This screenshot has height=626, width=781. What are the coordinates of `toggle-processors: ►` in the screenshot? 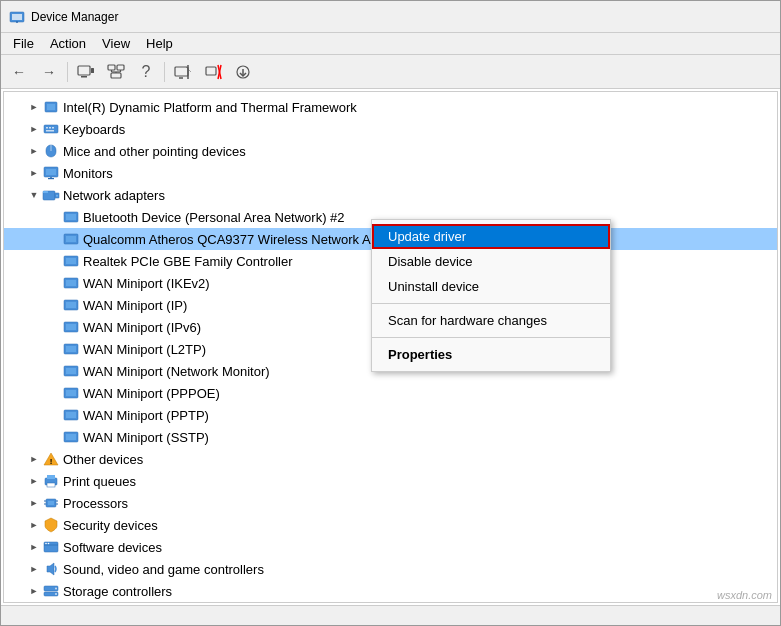 It's located at (34, 503).